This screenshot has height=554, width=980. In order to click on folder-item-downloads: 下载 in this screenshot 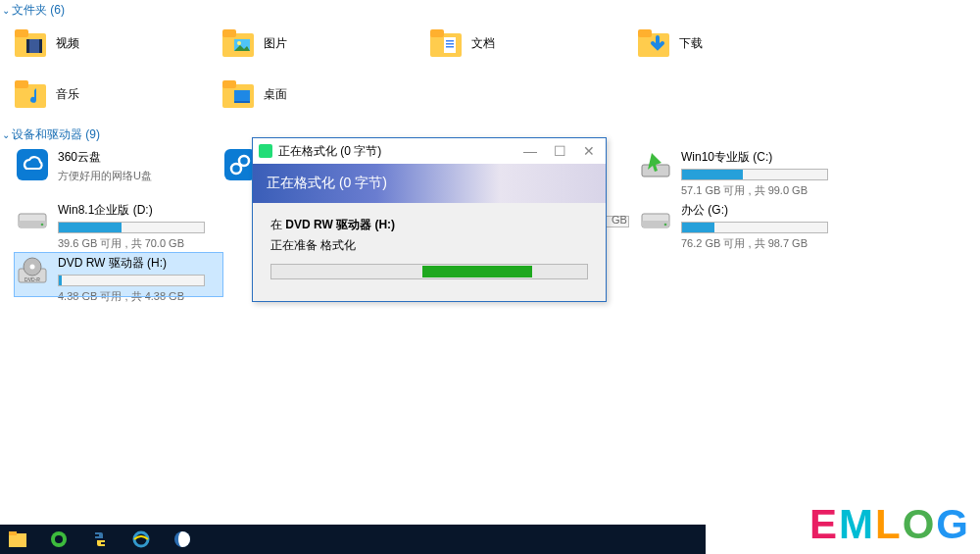, I will do `click(742, 43)`.